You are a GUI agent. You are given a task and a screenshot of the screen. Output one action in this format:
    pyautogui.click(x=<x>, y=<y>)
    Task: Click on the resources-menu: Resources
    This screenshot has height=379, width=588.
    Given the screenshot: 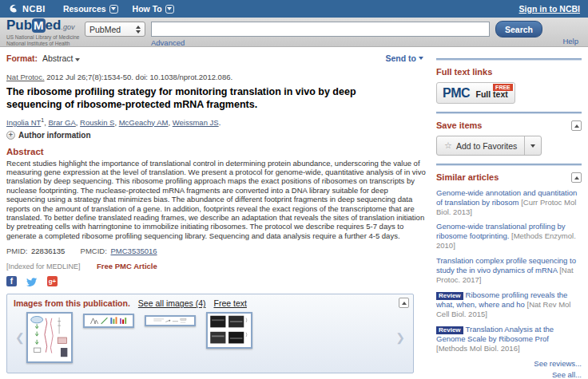 What is the action you would take?
    pyautogui.click(x=91, y=9)
    